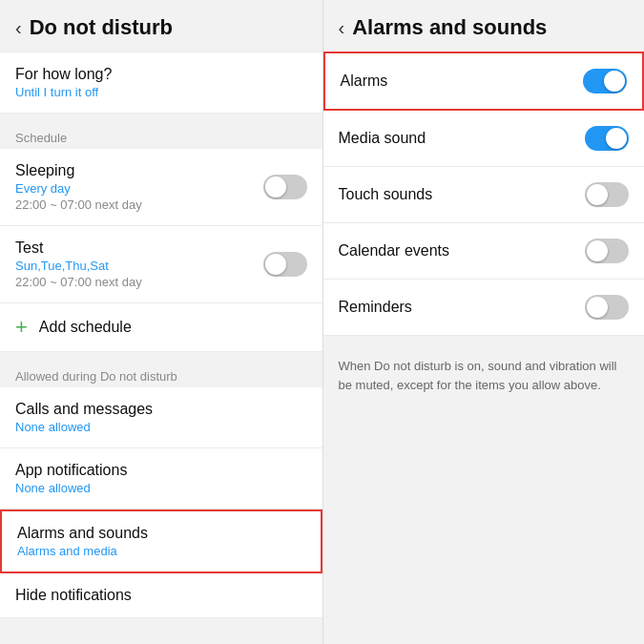  Describe the element at coordinates (161, 374) in the screenshot. I see `allowed-section-label: Allowed during Do not disturb` at that location.